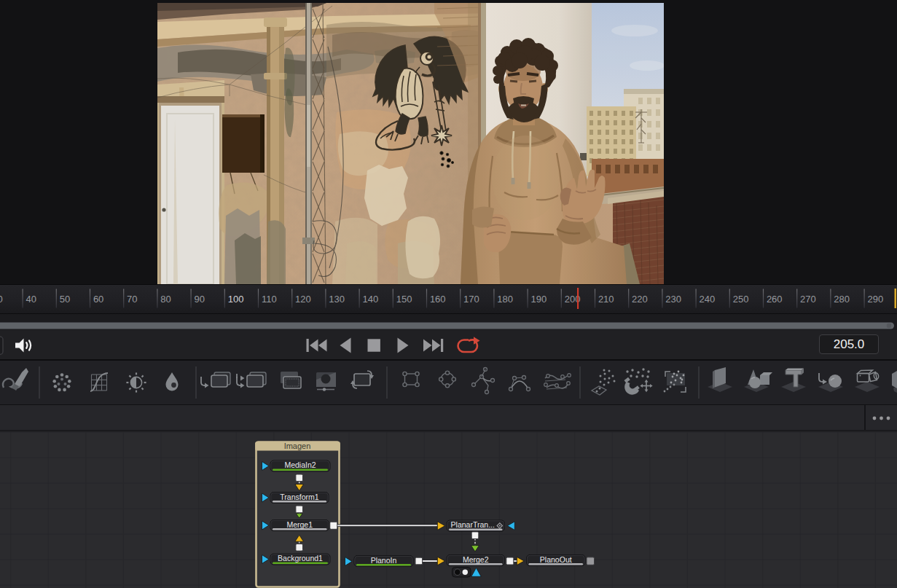 The image size is (897, 588). What do you see at coordinates (98, 299) in the screenshot?
I see `svg-text: 60` at bounding box center [98, 299].